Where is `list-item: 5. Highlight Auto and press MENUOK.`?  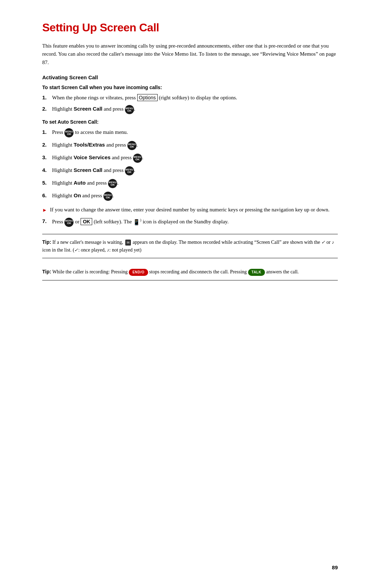 list-item: 5. Highlight Auto and press MENUOK. is located at coordinates (190, 184).